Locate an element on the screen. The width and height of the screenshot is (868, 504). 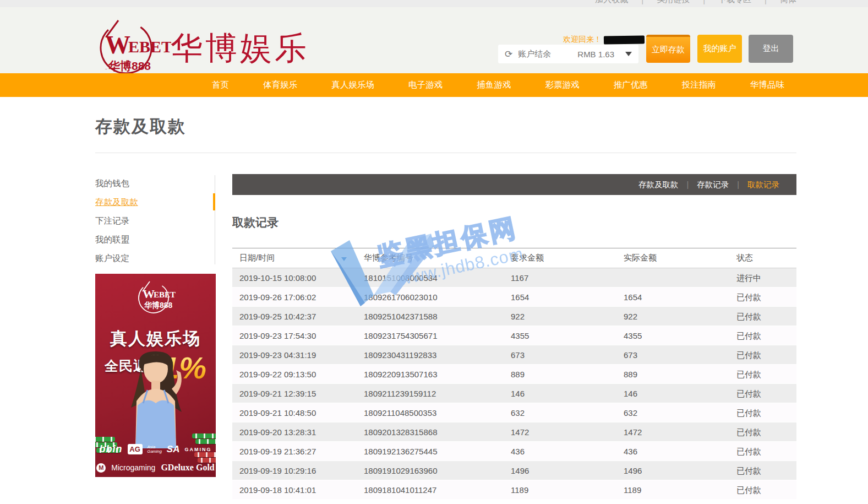
sidebar-item-deposit-withdrawal: 存款及取款 is located at coordinates (155, 203).